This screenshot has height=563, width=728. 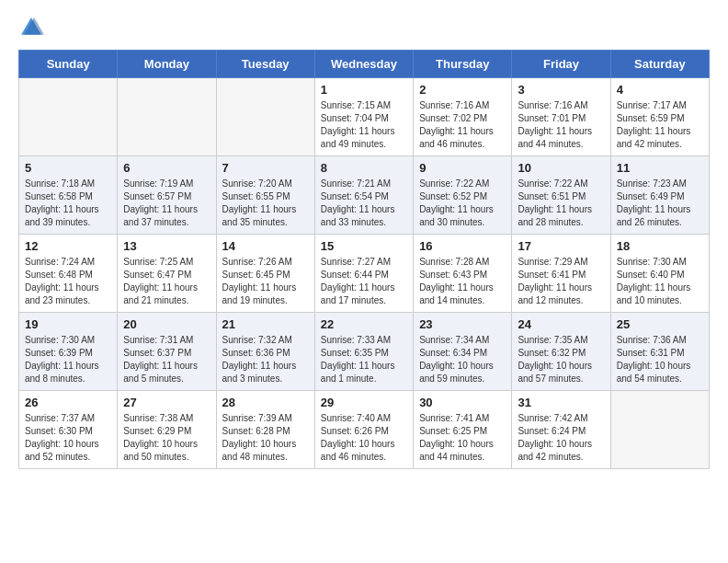 I want to click on day-number: 28, so click(x=266, y=403).